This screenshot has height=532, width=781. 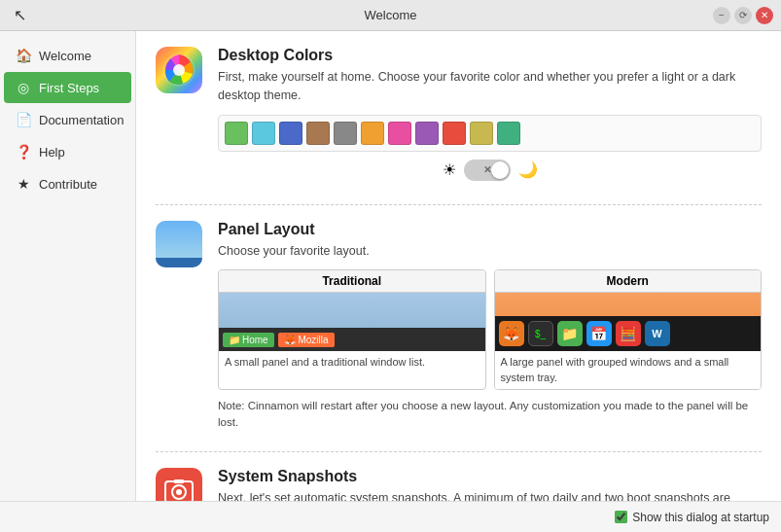 I want to click on color-wheel-svg, so click(x=179, y=70).